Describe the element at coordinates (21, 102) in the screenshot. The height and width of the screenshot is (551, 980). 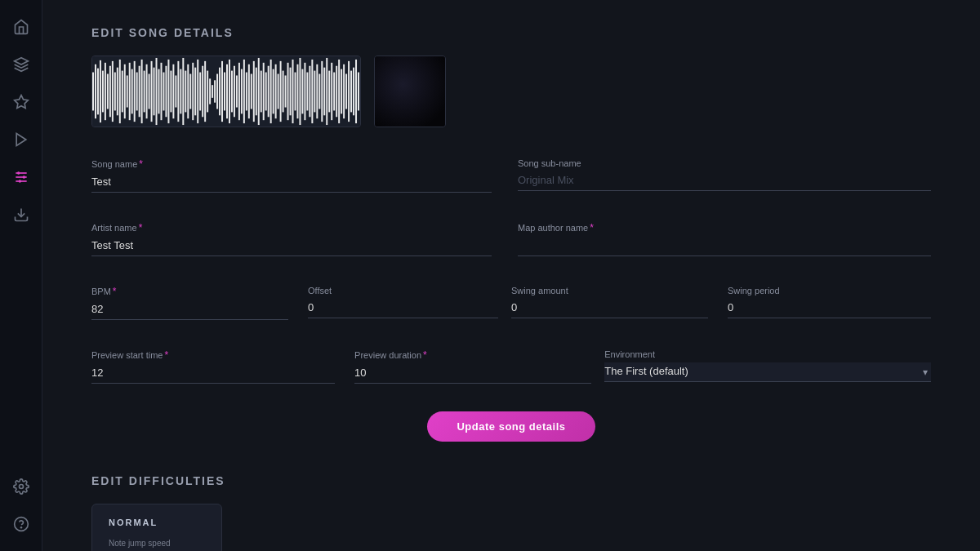
I see `star-icon` at that location.